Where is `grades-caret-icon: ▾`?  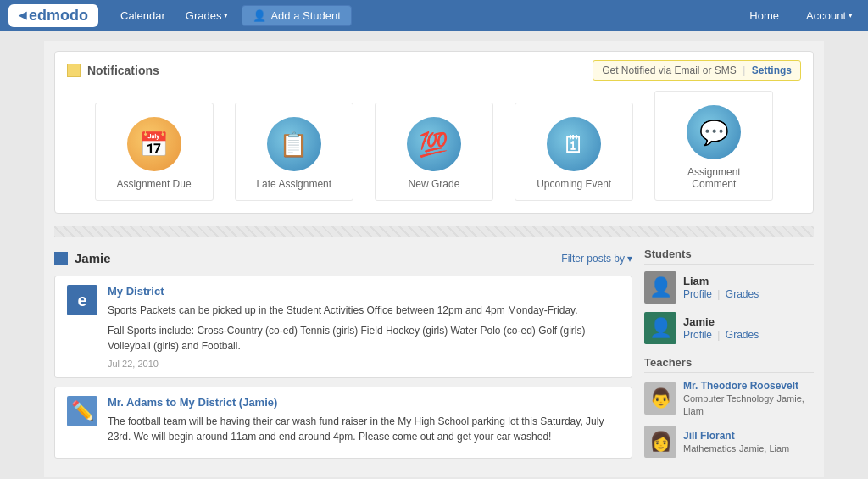 grades-caret-icon: ▾ is located at coordinates (225, 15).